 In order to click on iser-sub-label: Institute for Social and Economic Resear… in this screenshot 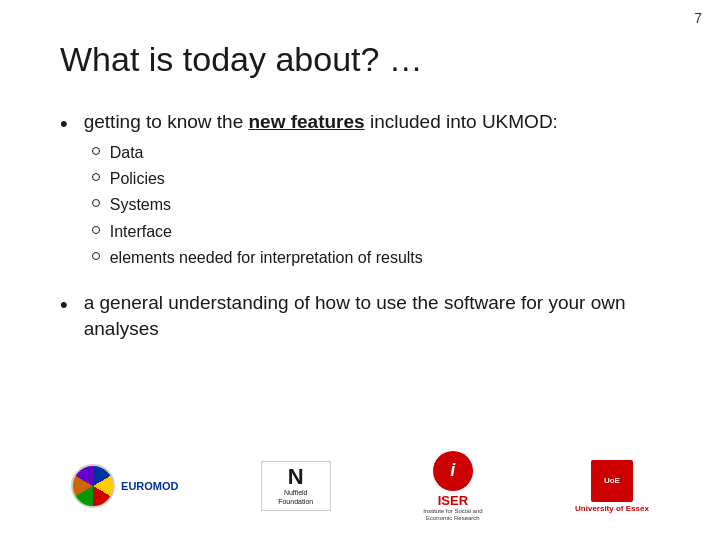, I will do `click(453, 515)`.